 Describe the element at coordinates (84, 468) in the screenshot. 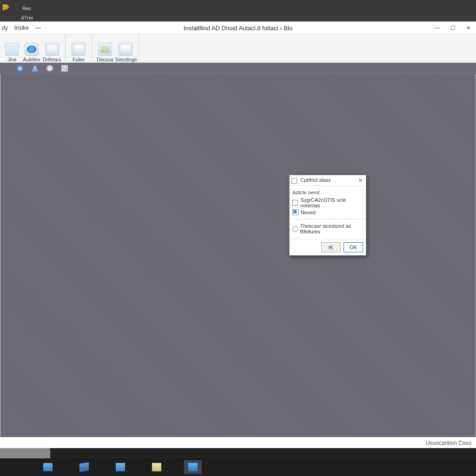

I see `server-manager-icon` at that location.